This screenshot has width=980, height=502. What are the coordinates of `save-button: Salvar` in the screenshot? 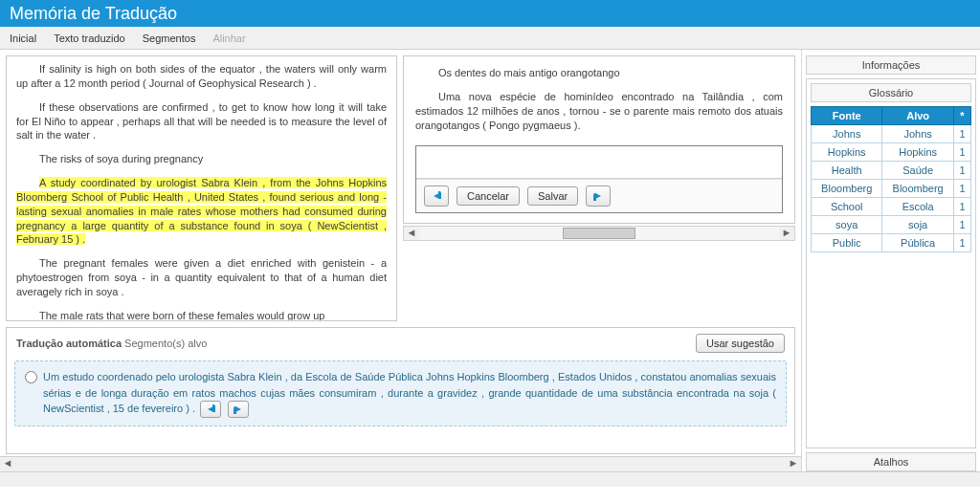 It's located at (553, 196).